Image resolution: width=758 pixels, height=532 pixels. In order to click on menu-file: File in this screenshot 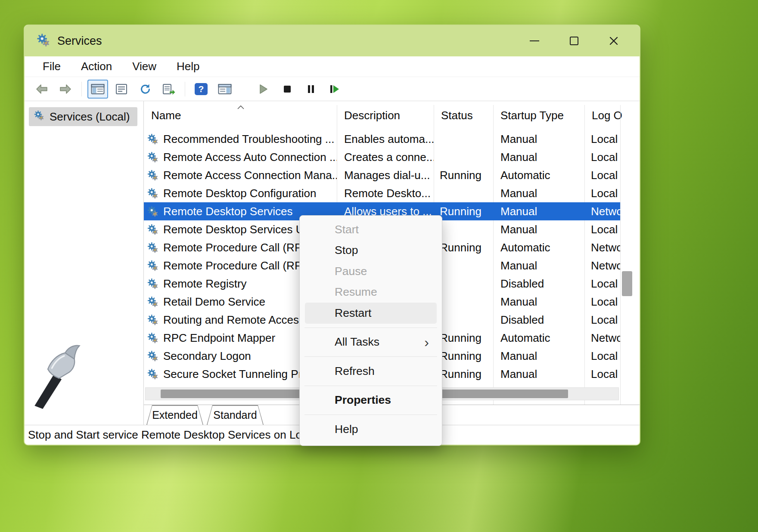, I will do `click(52, 66)`.